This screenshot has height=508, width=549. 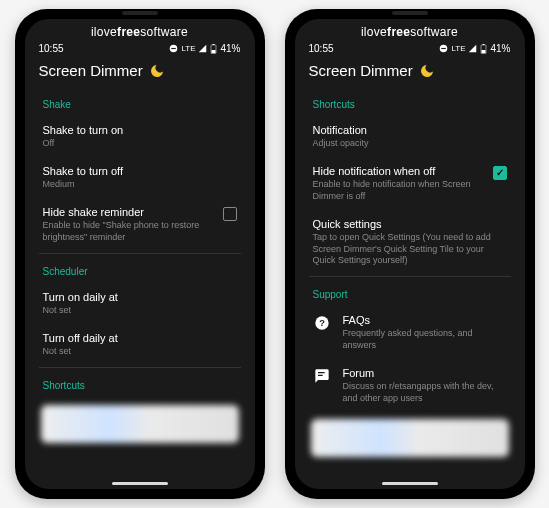 I want to click on setting-title: Quick settings, so click(x=410, y=224).